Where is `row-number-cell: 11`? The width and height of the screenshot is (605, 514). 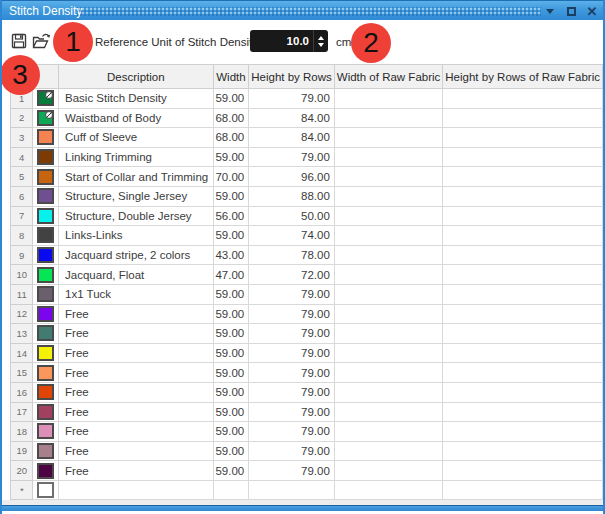
row-number-cell: 11 is located at coordinates (22, 294).